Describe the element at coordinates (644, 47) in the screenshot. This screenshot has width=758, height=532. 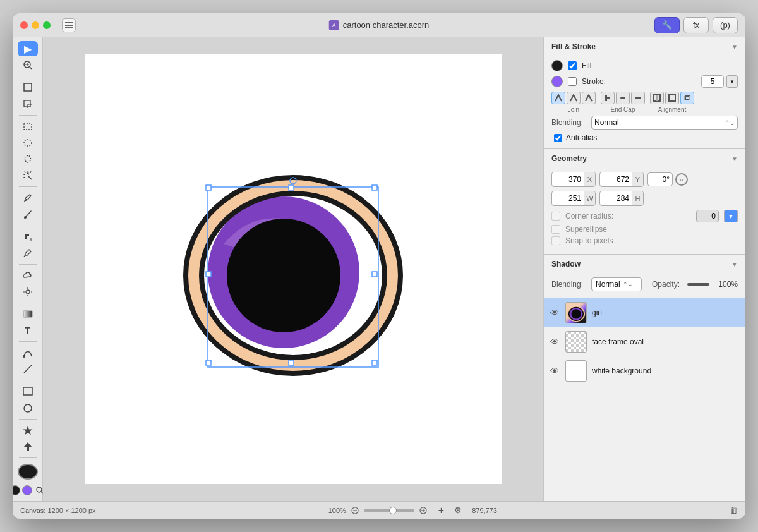
I see `fill-stroke-header: Fill & Stroke ▼` at that location.